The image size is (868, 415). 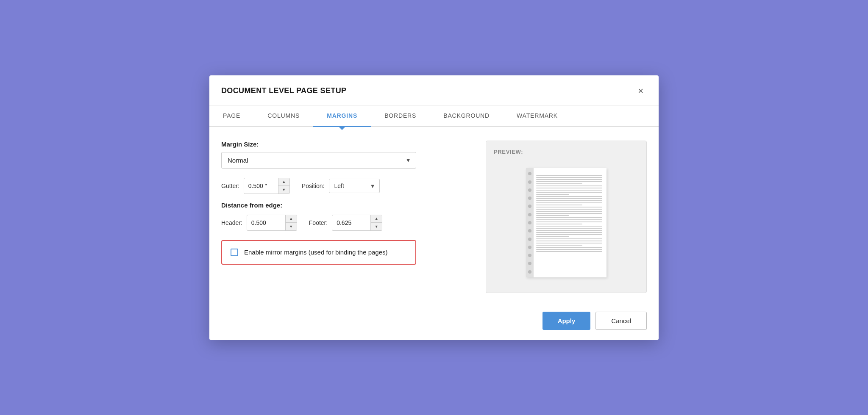 What do you see at coordinates (566, 217) in the screenshot?
I see `right-panel: PREVIEW:` at bounding box center [566, 217].